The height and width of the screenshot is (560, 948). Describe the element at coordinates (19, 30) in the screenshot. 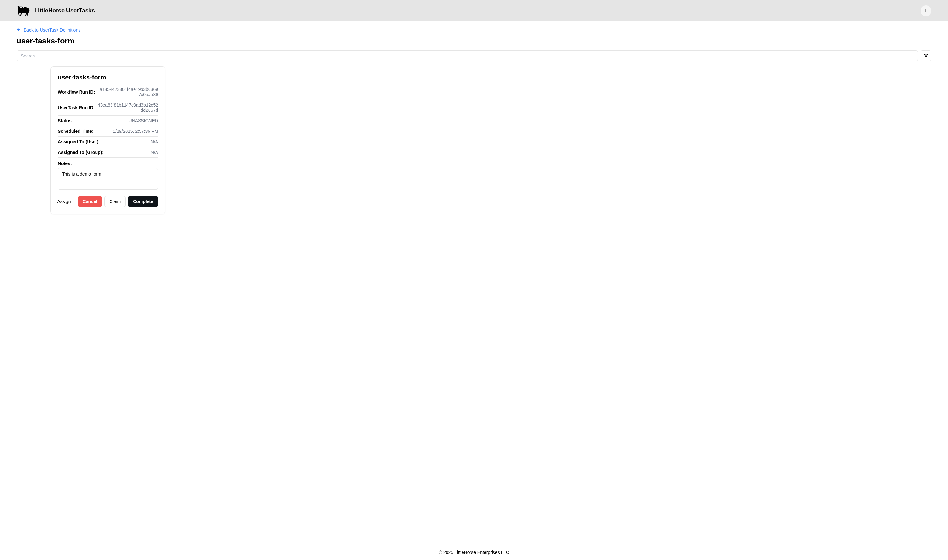

I see `arrow-left-icon` at that location.